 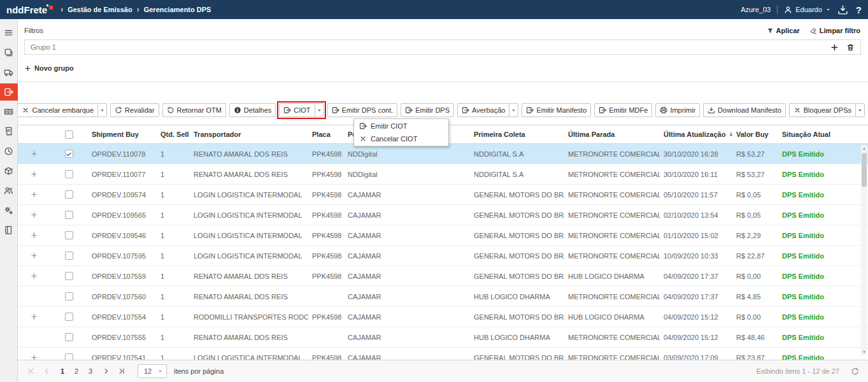 I want to click on scroll-down-button: ▼, so click(x=864, y=352).